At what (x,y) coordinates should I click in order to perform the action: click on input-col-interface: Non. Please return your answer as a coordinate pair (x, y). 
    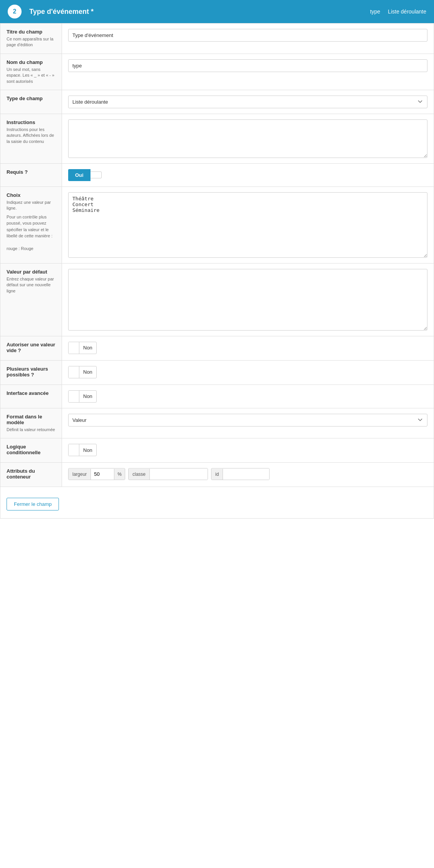
    Looking at the image, I should click on (248, 396).